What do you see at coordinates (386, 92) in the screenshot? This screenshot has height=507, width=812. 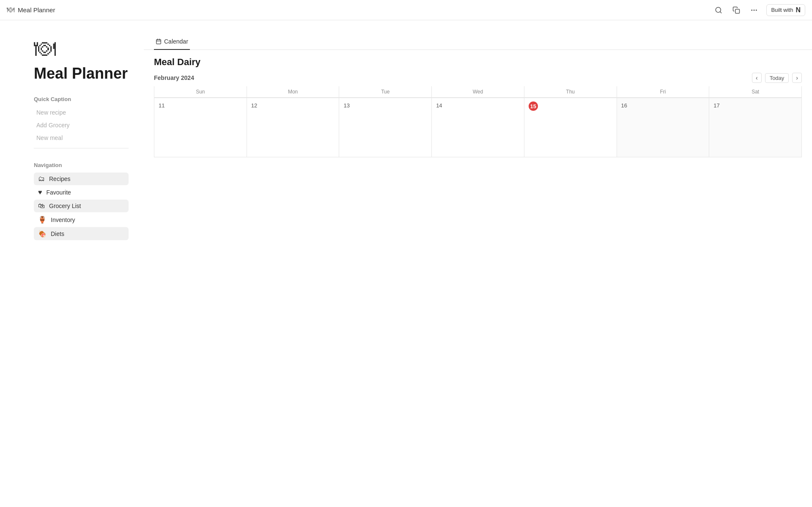 I see `weekday-tue: Tue` at bounding box center [386, 92].